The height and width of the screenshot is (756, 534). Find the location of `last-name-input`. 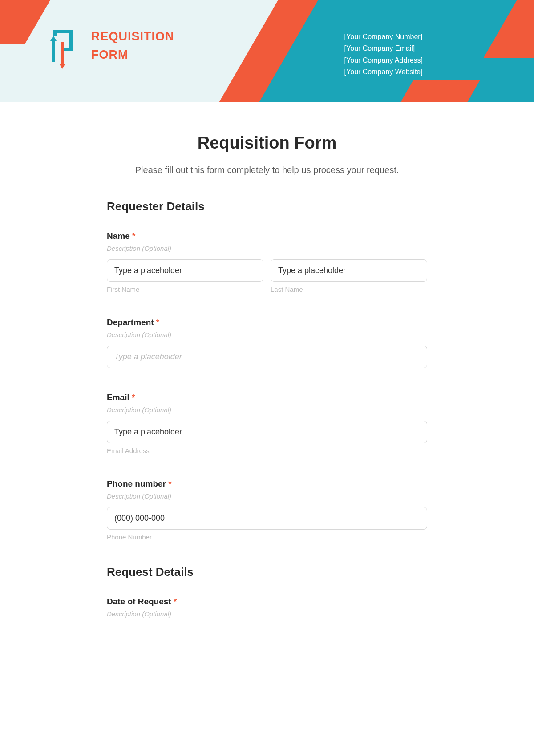

last-name-input is located at coordinates (349, 270).